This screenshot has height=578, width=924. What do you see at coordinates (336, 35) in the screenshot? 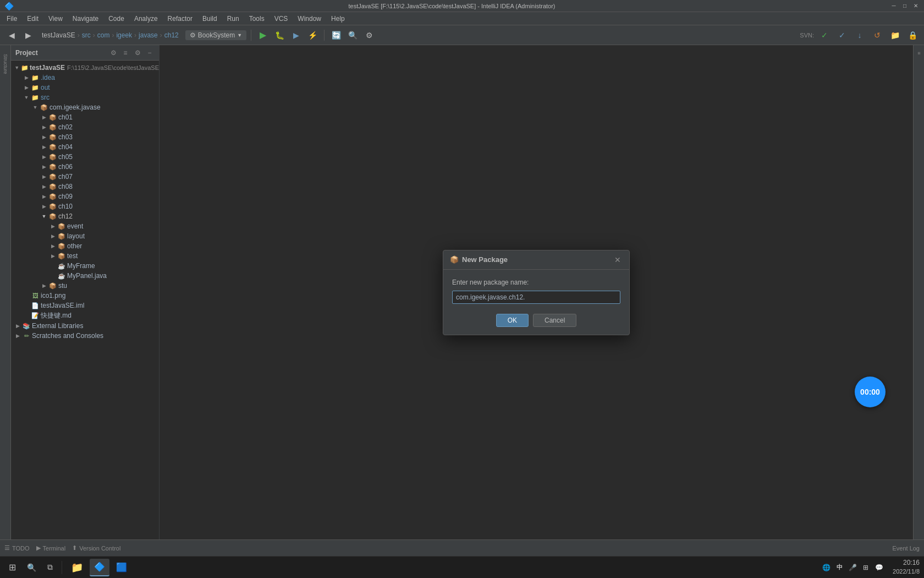
I see `sync-button: 🔄` at bounding box center [336, 35].